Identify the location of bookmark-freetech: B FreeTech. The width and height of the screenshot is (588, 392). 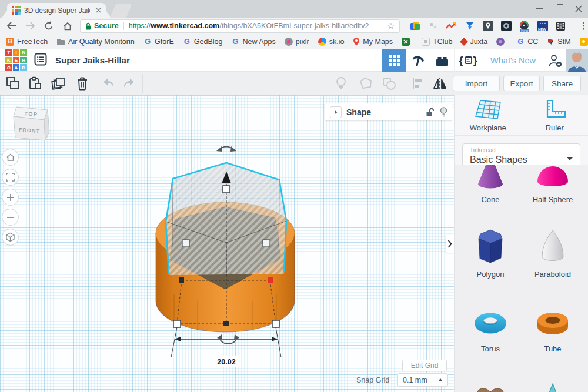
(27, 42).